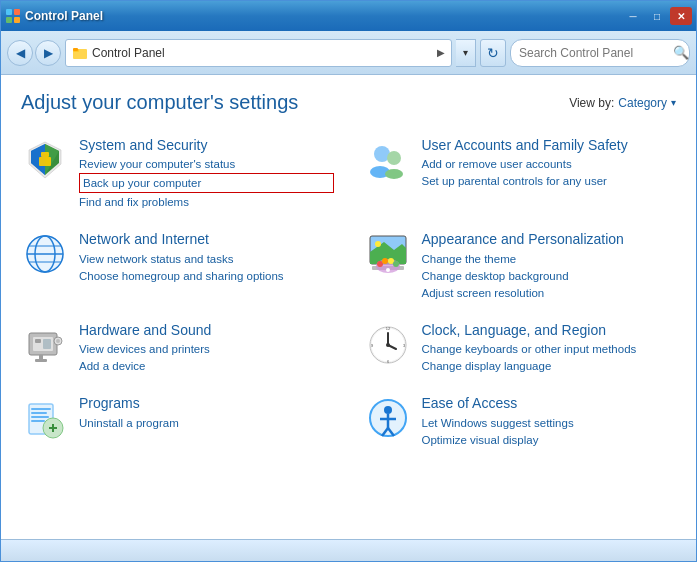 This screenshot has height=562, width=697. I want to click on change-keyboards-link: Change keyboards or other input methods, so click(550, 349).